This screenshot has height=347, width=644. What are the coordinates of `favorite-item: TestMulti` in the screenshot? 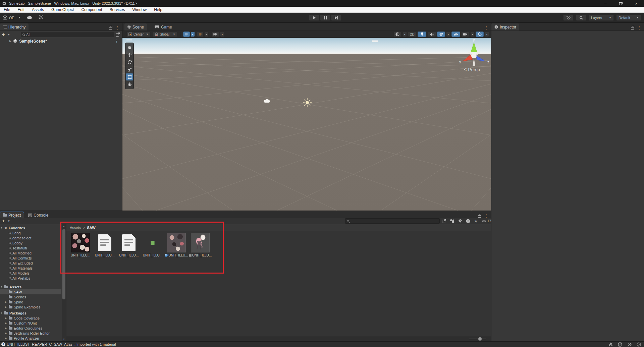 It's located at (31, 248).